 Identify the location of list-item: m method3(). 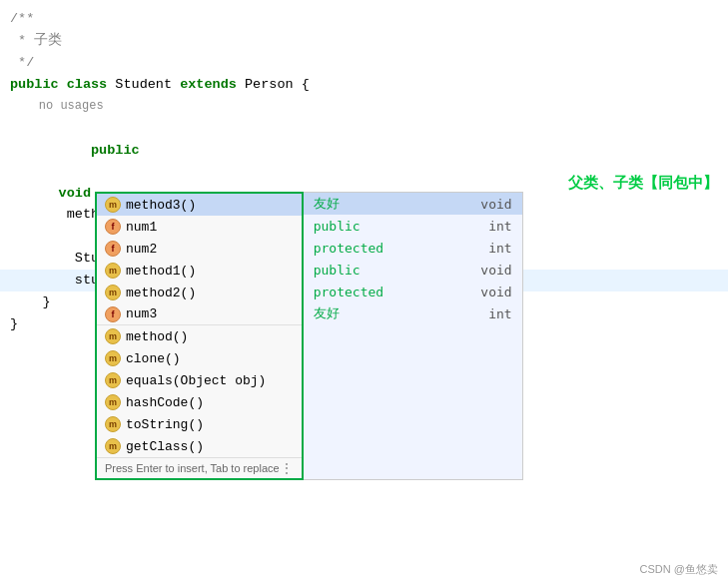
(200, 205).